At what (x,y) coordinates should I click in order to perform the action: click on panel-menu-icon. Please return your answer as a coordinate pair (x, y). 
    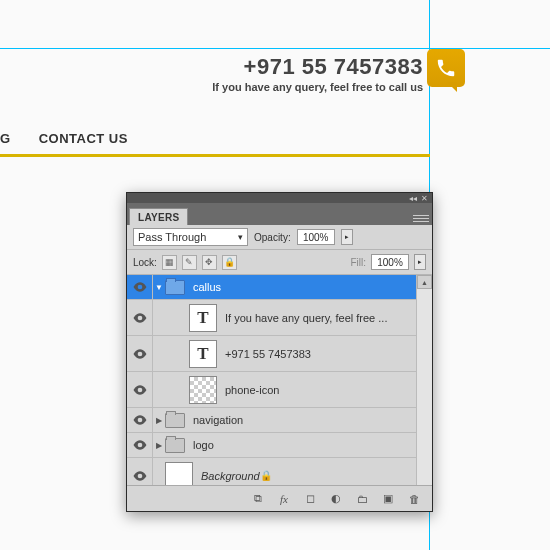
    Looking at the image, I should click on (421, 218).